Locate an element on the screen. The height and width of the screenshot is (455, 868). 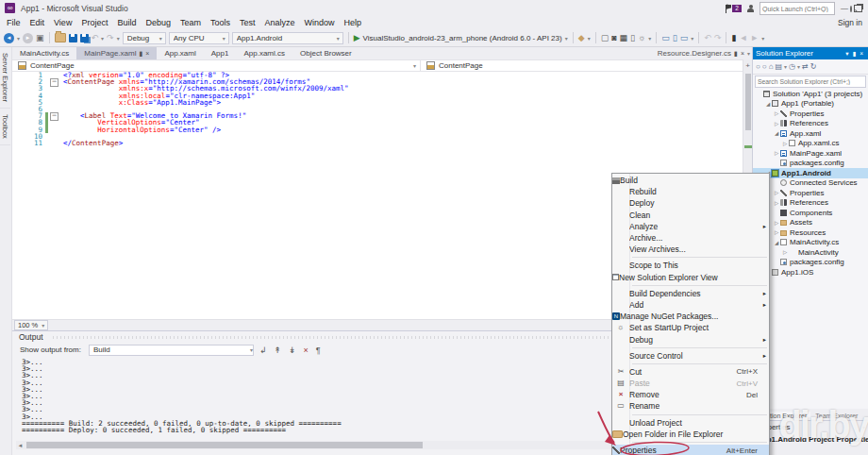
solution-explorer-header: Solution Explorer ▾ ▮ × is located at coordinates (810, 53).